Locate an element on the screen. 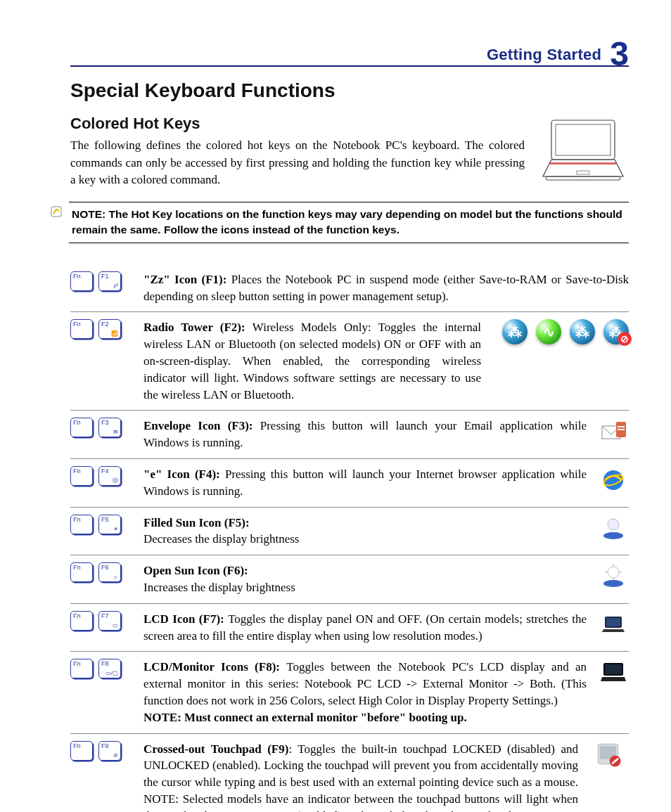  f7-lead: LCD Icon (F7): is located at coordinates (186, 619).